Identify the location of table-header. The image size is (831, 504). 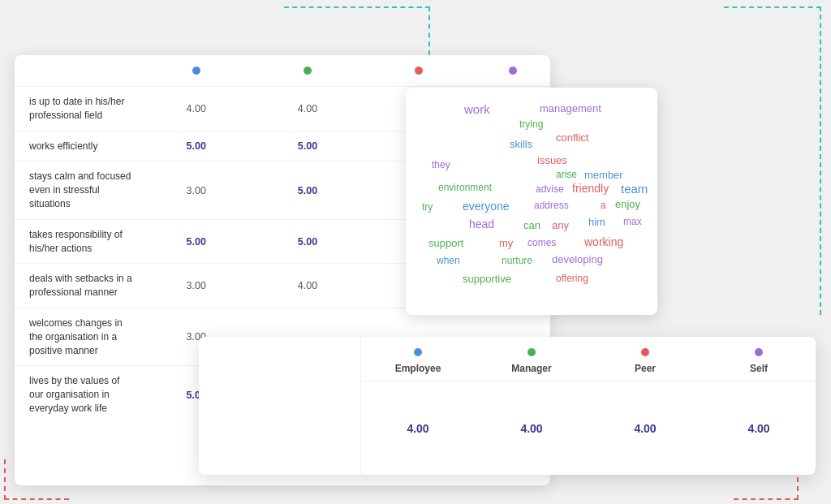
(282, 71).